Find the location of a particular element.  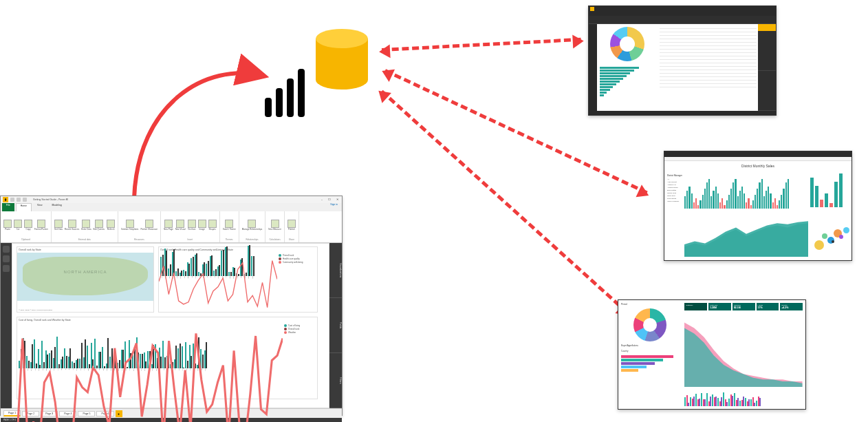

visual-table is located at coordinates (708, 56).